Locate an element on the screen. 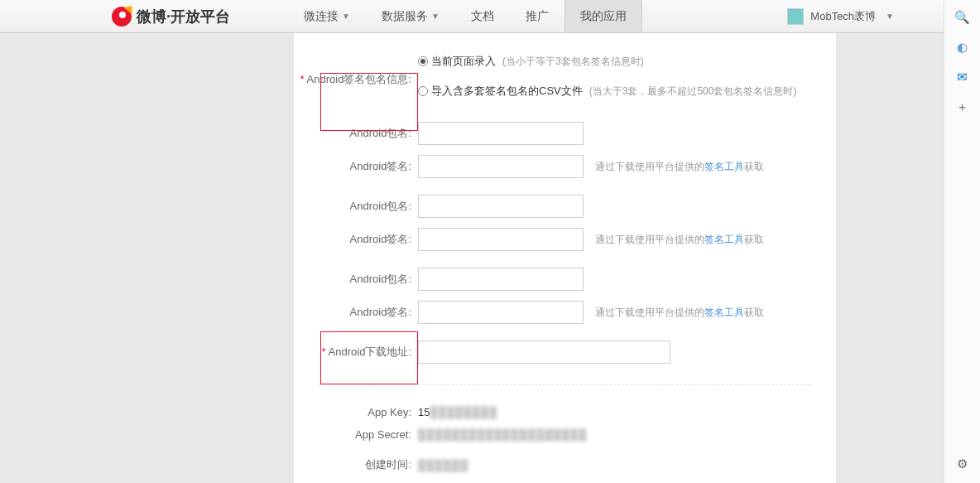 This screenshot has height=483, width=980. nav-my-apps: 我的应用 is located at coordinates (603, 17).